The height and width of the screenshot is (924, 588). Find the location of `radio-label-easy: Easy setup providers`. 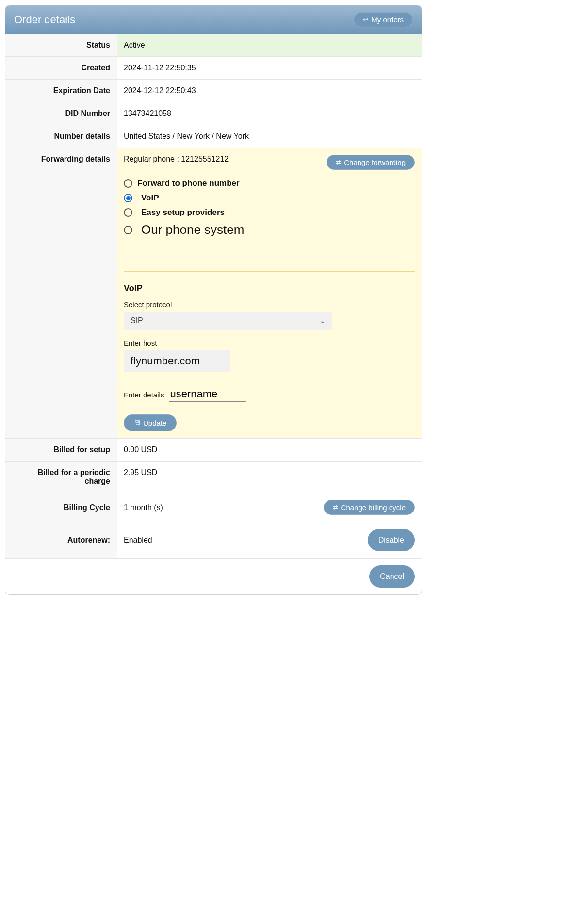

radio-label-easy: Easy setup providers is located at coordinates (183, 213).